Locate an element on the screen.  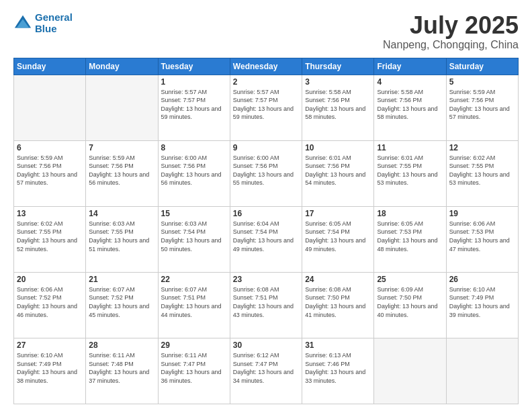
day-detail: Sunrise: 6:07 AMSunset: 7:51 PMDaylight:… is located at coordinates (194, 302).